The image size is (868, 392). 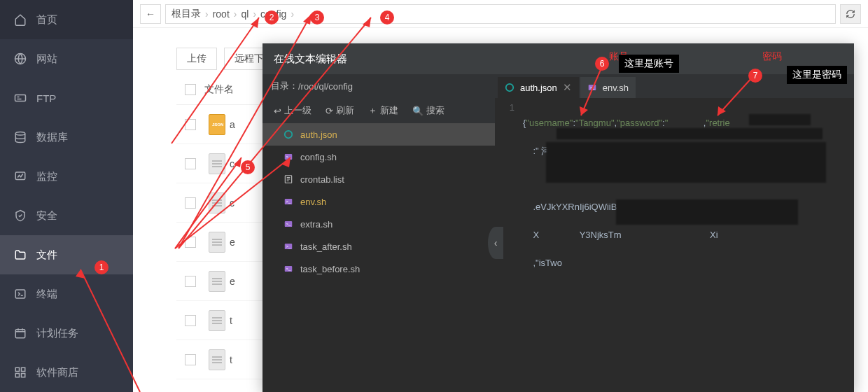 What do you see at coordinates (379, 269) in the screenshot?
I see `editor-file-item: >_task_before.sh` at bounding box center [379, 269].